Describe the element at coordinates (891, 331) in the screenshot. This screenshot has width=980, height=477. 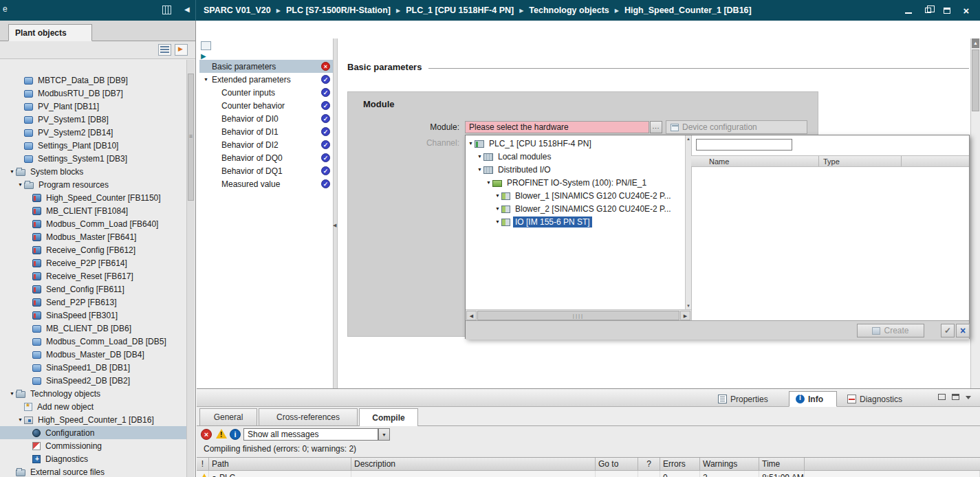
I see `create-button: Create` at that location.